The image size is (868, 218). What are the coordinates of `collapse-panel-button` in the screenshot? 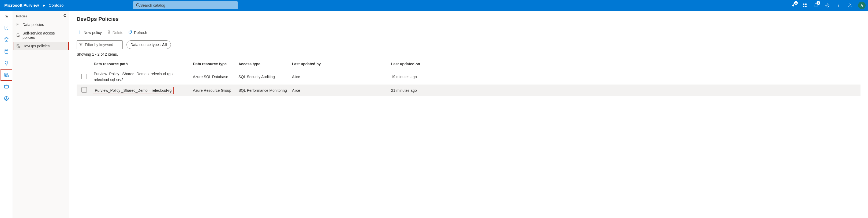 It's located at (65, 16).